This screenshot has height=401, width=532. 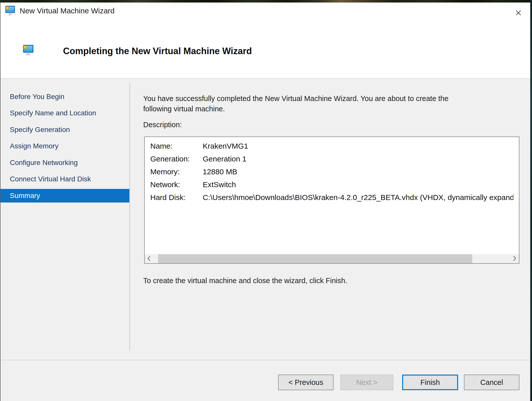 I want to click on scroll-left-button, so click(x=149, y=259).